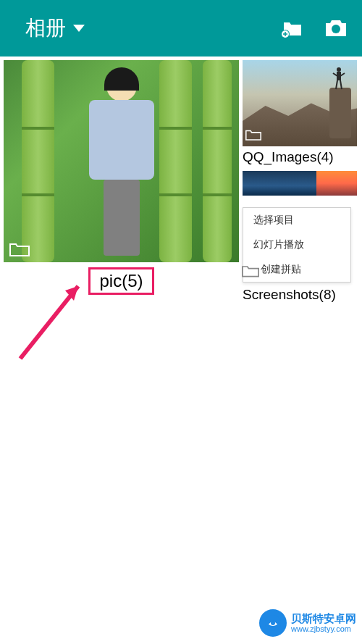 The height and width of the screenshot is (644, 362). I want to click on watermark-logo-icon, so click(273, 623).